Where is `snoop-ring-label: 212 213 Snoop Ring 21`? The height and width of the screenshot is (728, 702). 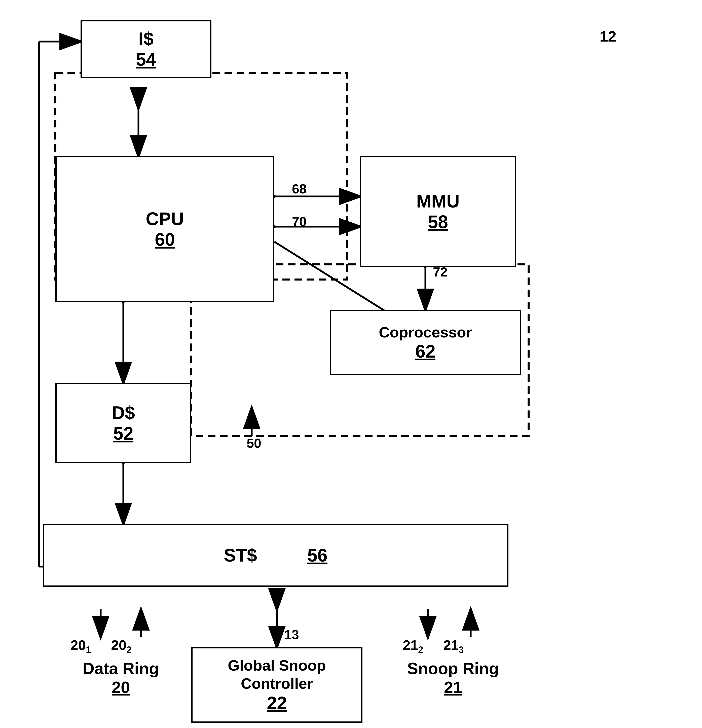 snoop-ring-label: 212 213 Snoop Ring 21 is located at coordinates (453, 667).